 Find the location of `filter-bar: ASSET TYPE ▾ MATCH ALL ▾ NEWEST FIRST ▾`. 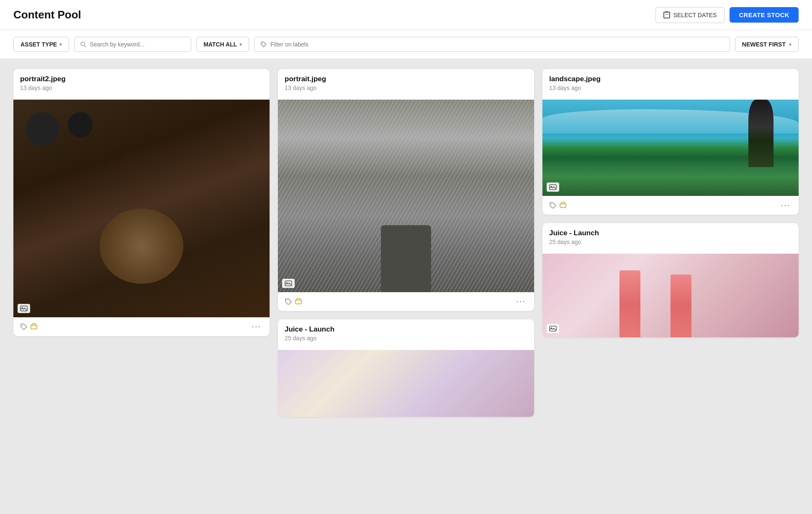

filter-bar: ASSET TYPE ▾ MATCH ALL ▾ NEWEST FIRST ▾ is located at coordinates (406, 44).